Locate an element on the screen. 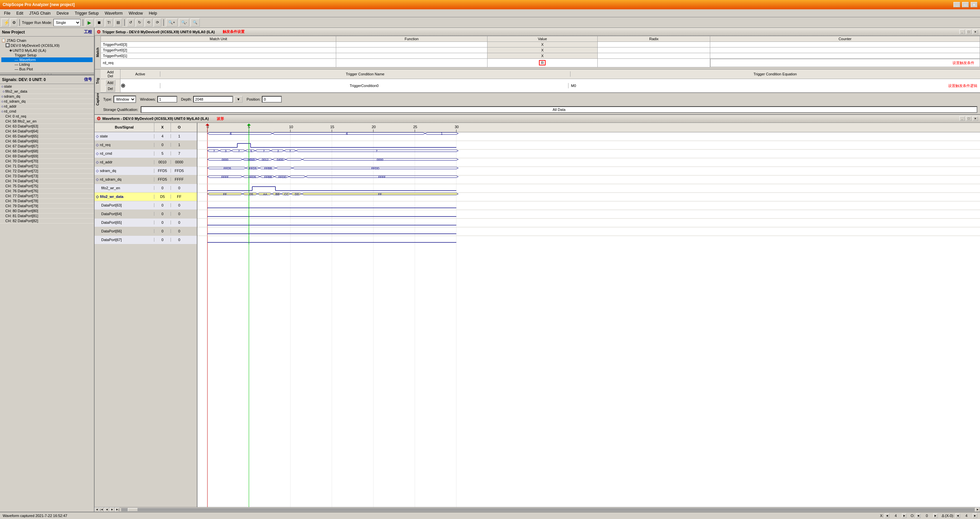 The width and height of the screenshot is (980, 519). signal-rd-addr: ◇ rd_addr is located at coordinates (47, 107).